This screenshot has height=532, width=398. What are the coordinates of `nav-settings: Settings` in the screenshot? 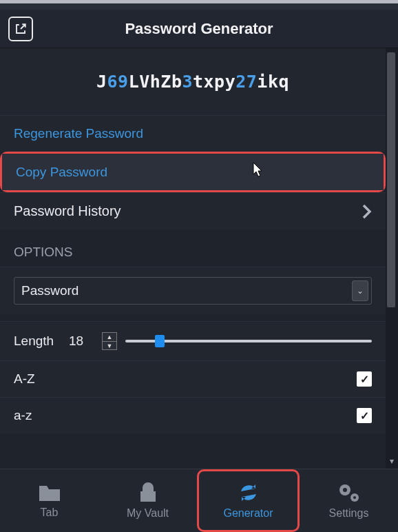 It's located at (348, 500).